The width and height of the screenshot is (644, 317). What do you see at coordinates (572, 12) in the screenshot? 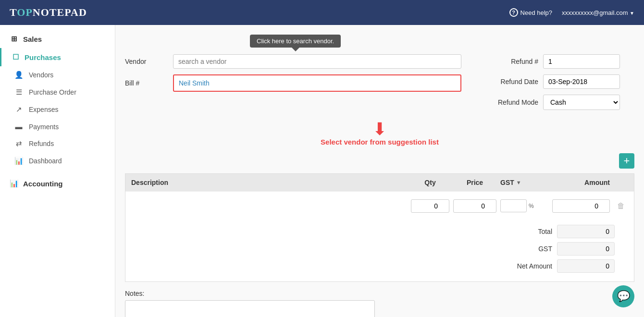
I see `header-right: ? Need help? xxxxxxxxxx@gmail.com ▼` at bounding box center [572, 12].